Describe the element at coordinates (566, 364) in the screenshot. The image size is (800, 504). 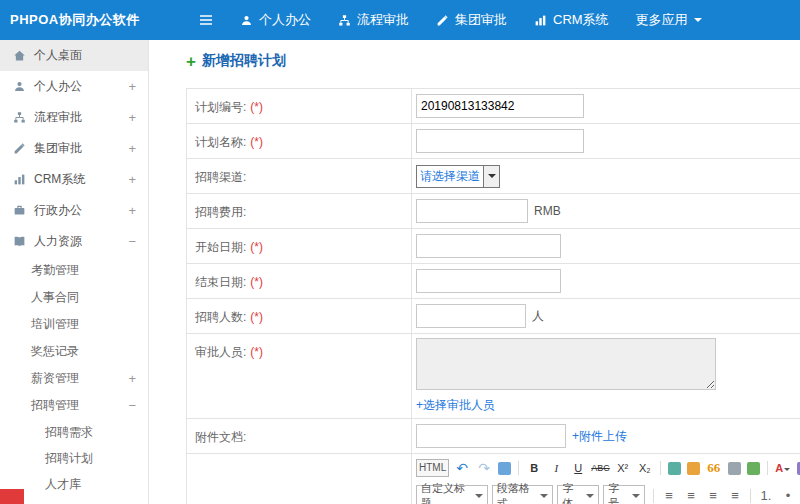
I see `approvers-textarea` at that location.